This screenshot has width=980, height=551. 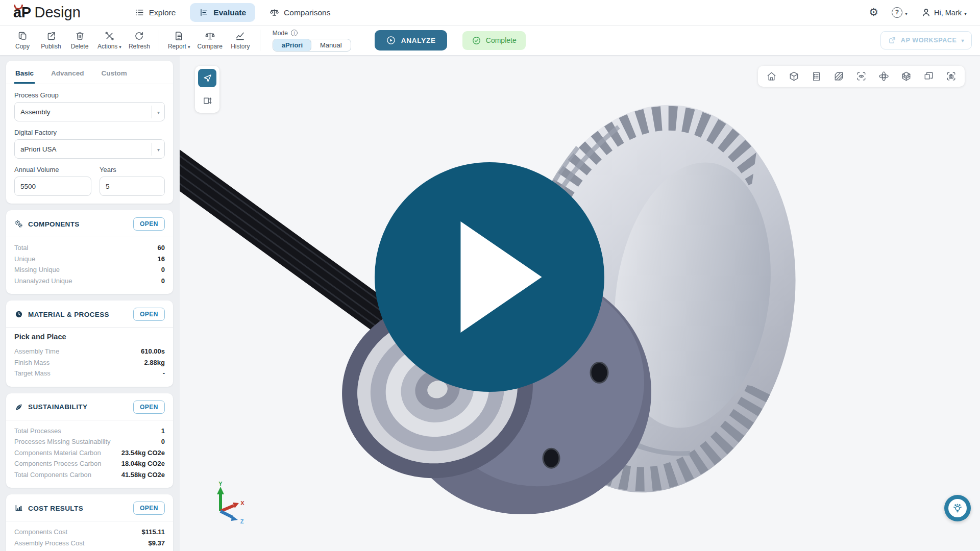 What do you see at coordinates (90, 464) in the screenshot?
I see `stat-row: Components Process Carbon18.04kg CO2e` at bounding box center [90, 464].